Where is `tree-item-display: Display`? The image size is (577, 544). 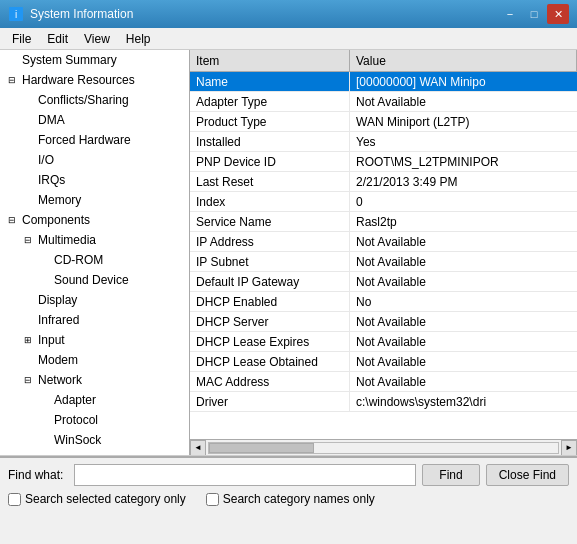 tree-item-display: Display is located at coordinates (94, 300).